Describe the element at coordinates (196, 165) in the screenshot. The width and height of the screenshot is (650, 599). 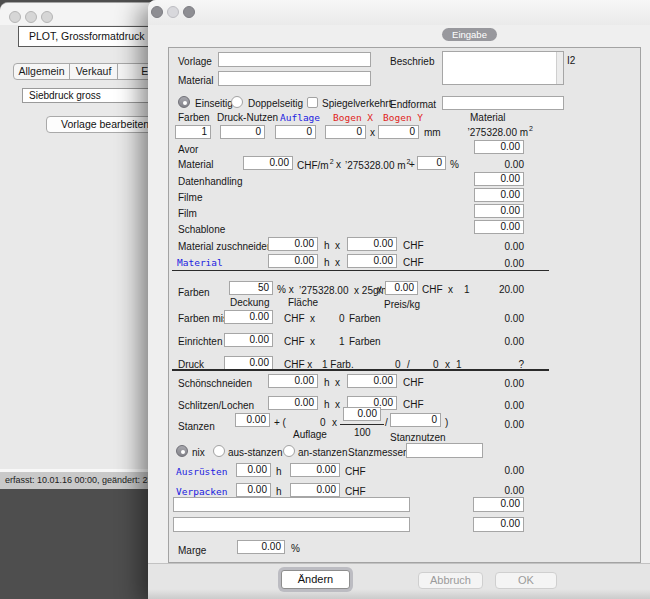
I see `material-cost-label: Material` at that location.